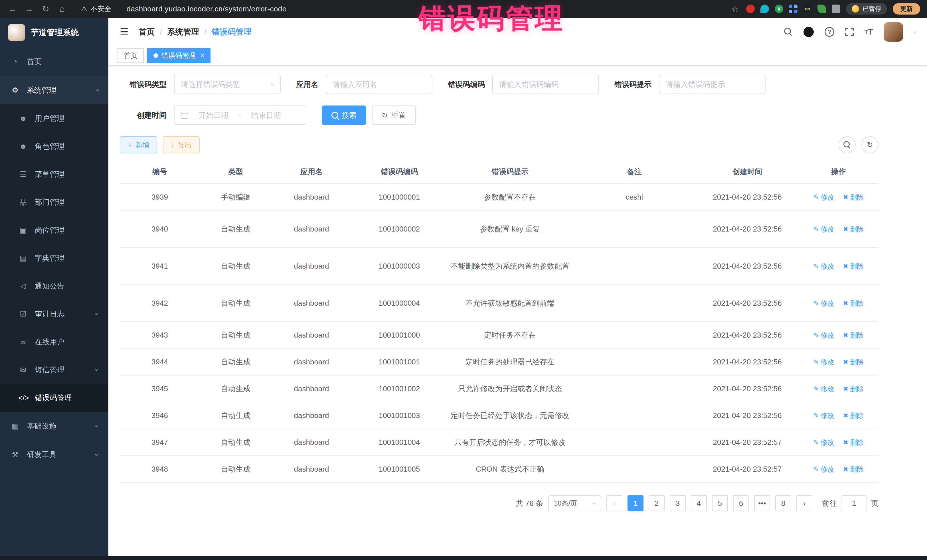  What do you see at coordinates (741, 503) in the screenshot?
I see `page-number-button: 6` at bounding box center [741, 503].